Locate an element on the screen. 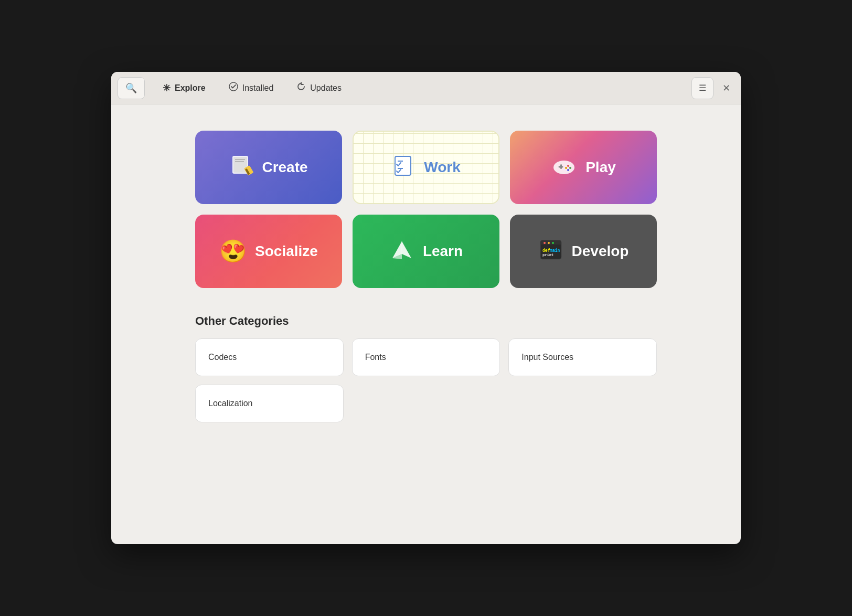 This screenshot has width=852, height=616. search-button: 🔍 is located at coordinates (131, 88).